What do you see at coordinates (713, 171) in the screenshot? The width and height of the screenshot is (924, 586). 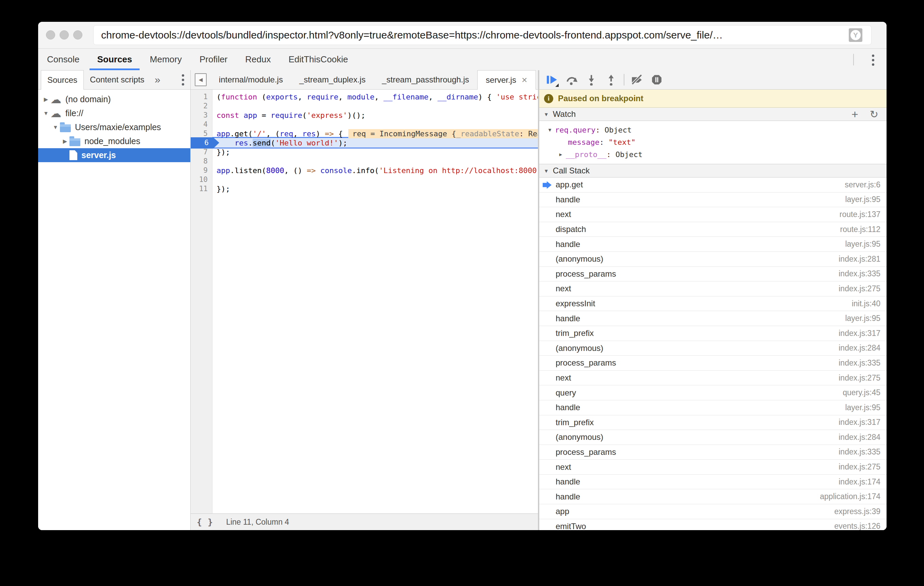 I see `call-stack-section-header: ▼ Call Stack` at bounding box center [713, 171].